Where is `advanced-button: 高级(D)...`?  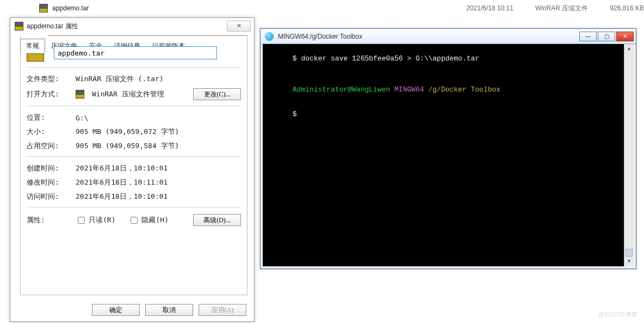
advanced-button: 高级(D)... is located at coordinates (217, 220).